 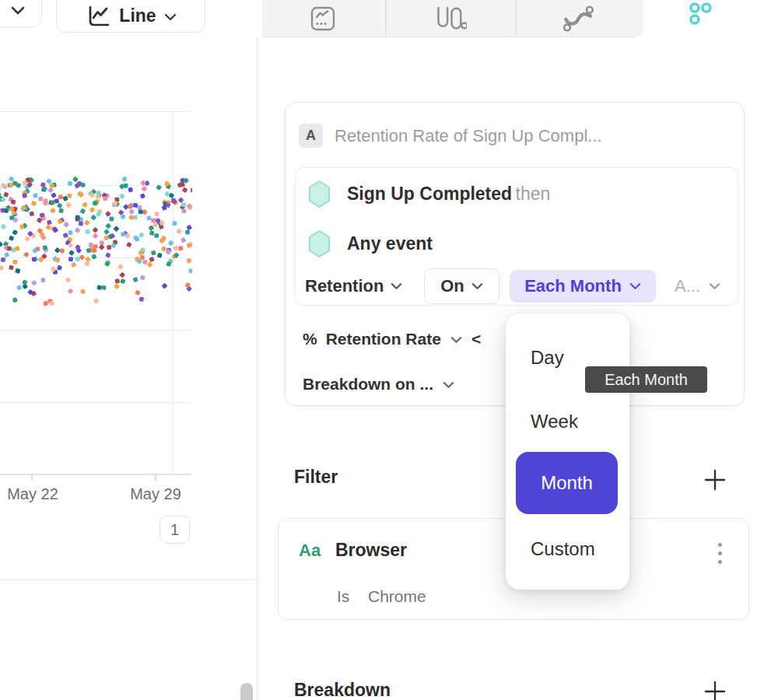 What do you see at coordinates (715, 689) in the screenshot?
I see `add-breakdown-button` at bounding box center [715, 689].